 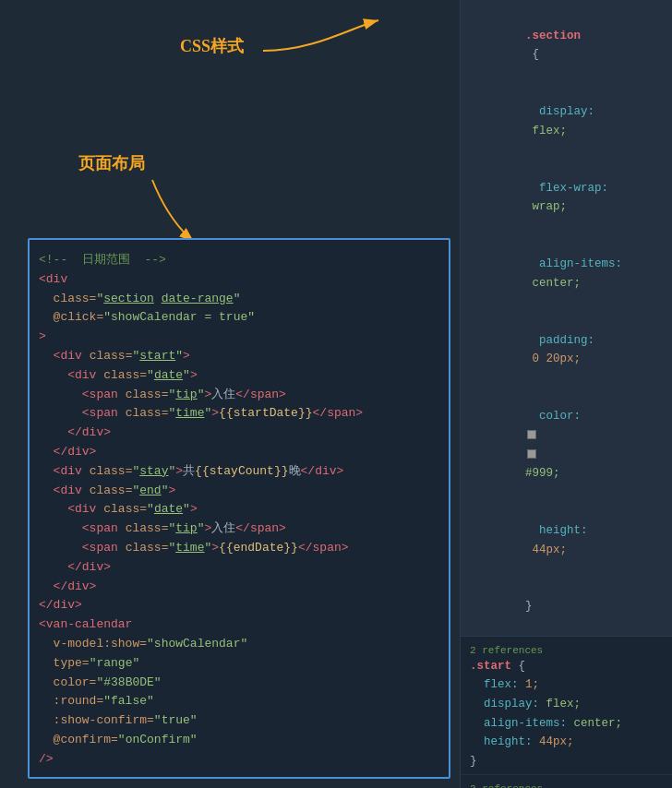 What do you see at coordinates (239, 683) in the screenshot?
I see `code-line: color="#38B0DE"` at bounding box center [239, 683].